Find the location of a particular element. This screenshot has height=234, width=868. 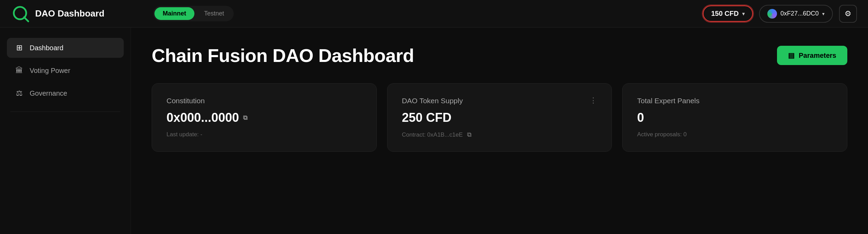

card-total-expert-panels: Total Expert Panels 0 Active proposals: … is located at coordinates (735, 118).